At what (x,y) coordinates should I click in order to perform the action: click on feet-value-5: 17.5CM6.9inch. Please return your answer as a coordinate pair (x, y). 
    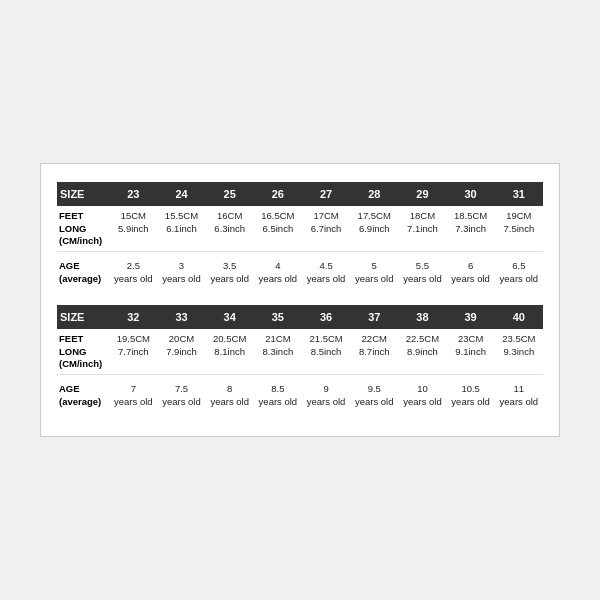
    Looking at the image, I should click on (374, 229).